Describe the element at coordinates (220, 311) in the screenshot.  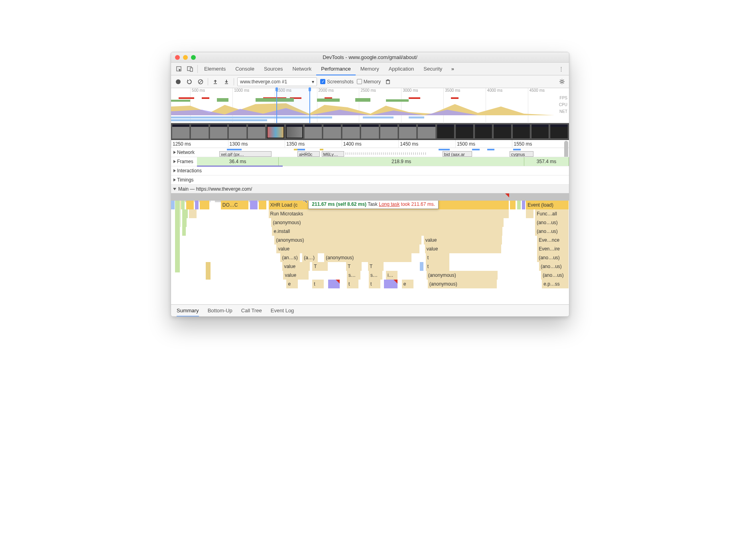
I see `dtab-bottom-up: Bottom-Up` at that location.